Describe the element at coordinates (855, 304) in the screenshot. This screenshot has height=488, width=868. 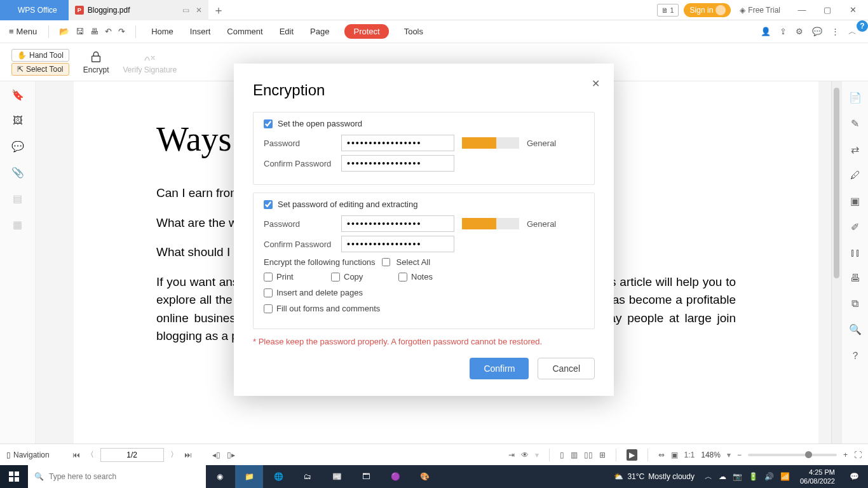
I see `screenshot-icon: ⧉` at that location.